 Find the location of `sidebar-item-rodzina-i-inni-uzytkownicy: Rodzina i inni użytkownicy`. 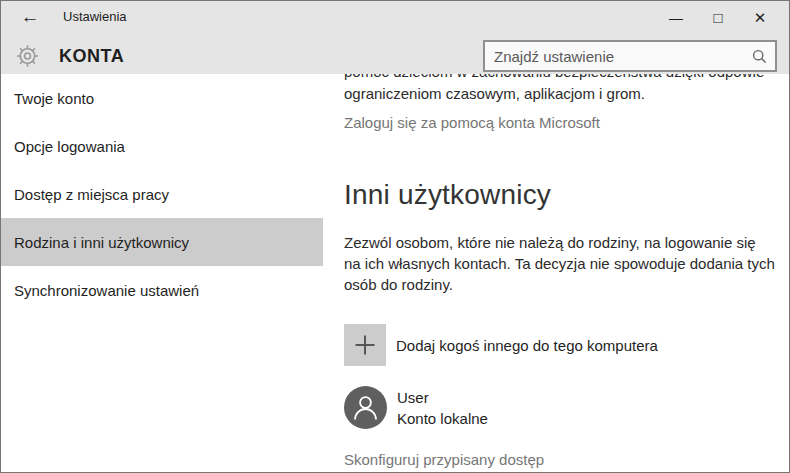

sidebar-item-rodzina-i-inni-uzytkownicy: Rodzina i inni użytkownicy is located at coordinates (162, 242).